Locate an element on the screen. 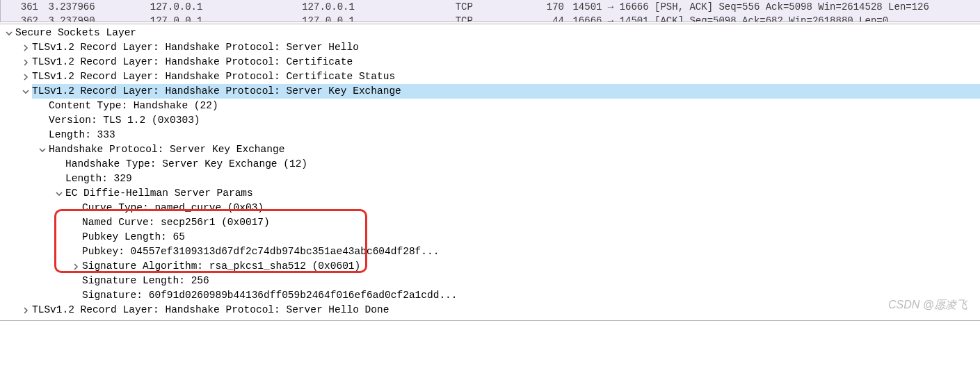 The height and width of the screenshot is (373, 980). packet-row: 362 3.237990 127.0.0.1 127.0.0.1 TCP 44 … is located at coordinates (490, 18).